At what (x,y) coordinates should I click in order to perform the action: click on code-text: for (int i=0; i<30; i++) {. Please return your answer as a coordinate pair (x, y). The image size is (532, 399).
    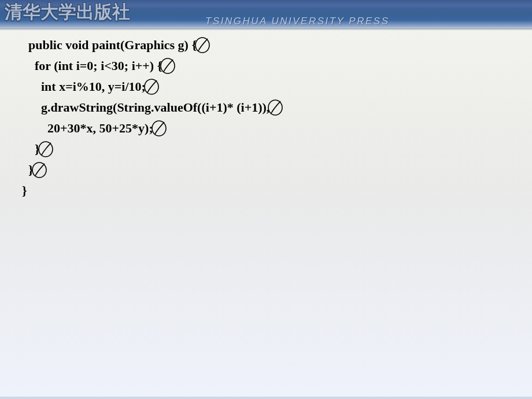
    Looking at the image, I should click on (92, 66).